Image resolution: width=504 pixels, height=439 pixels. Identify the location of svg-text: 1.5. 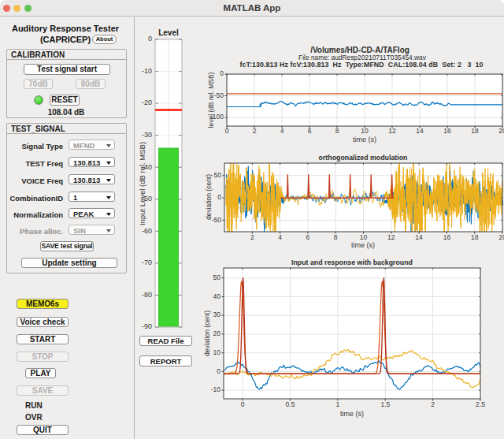
(385, 404).